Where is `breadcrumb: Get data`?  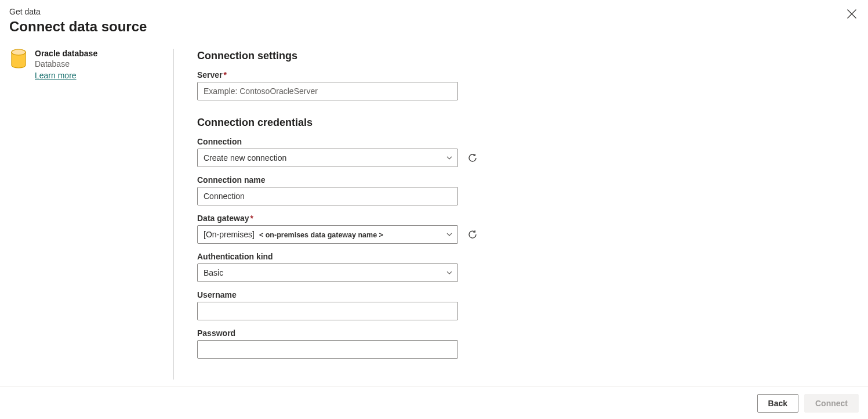
breadcrumb: Get data is located at coordinates (434, 12).